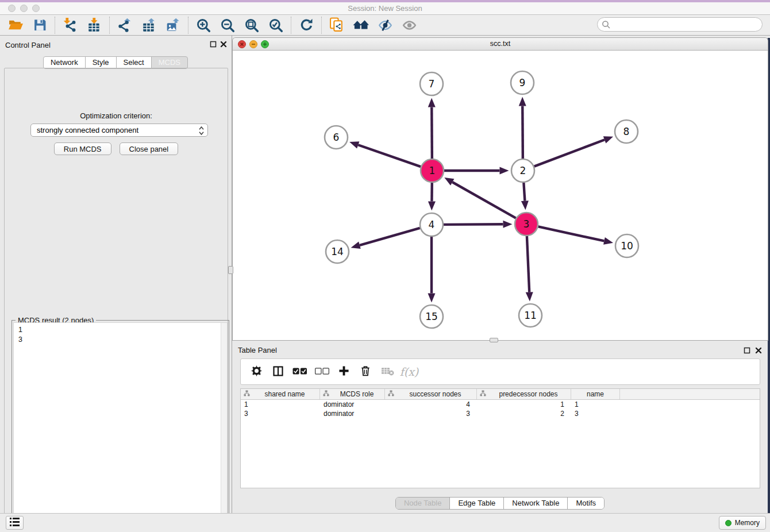  I want to click on export-network-button, so click(125, 25).